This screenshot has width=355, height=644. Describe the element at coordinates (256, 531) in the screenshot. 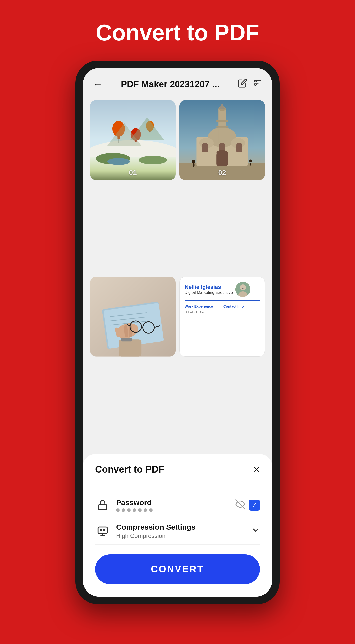

I see `chevron-down-icon` at that location.